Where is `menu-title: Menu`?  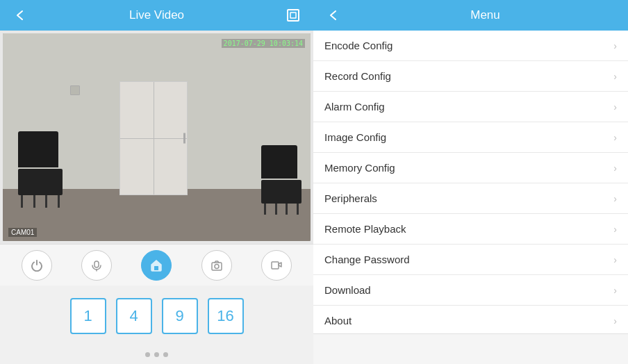 menu-title: Menu is located at coordinates (485, 15).